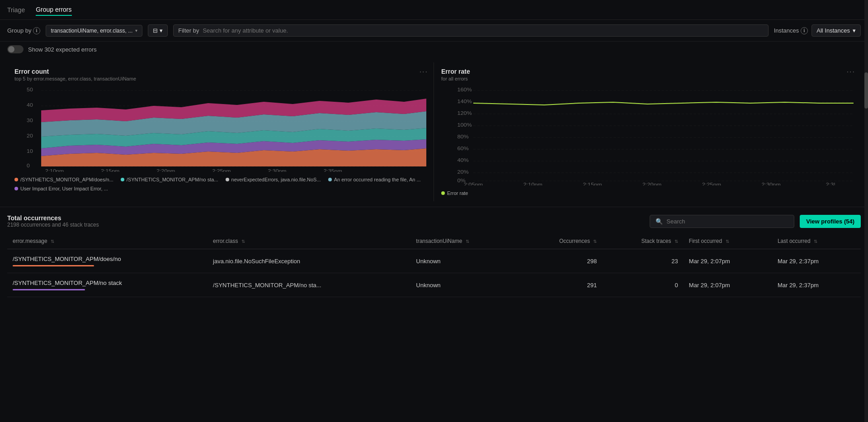 The image size is (868, 422). I want to click on group-by-info-icon: ℹ, so click(37, 31).